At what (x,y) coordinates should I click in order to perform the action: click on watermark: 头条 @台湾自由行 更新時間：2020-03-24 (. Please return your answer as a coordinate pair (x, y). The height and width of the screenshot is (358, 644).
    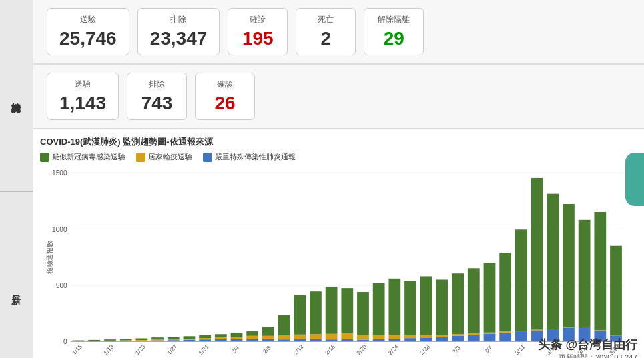
    Looking at the image, I should click on (587, 347).